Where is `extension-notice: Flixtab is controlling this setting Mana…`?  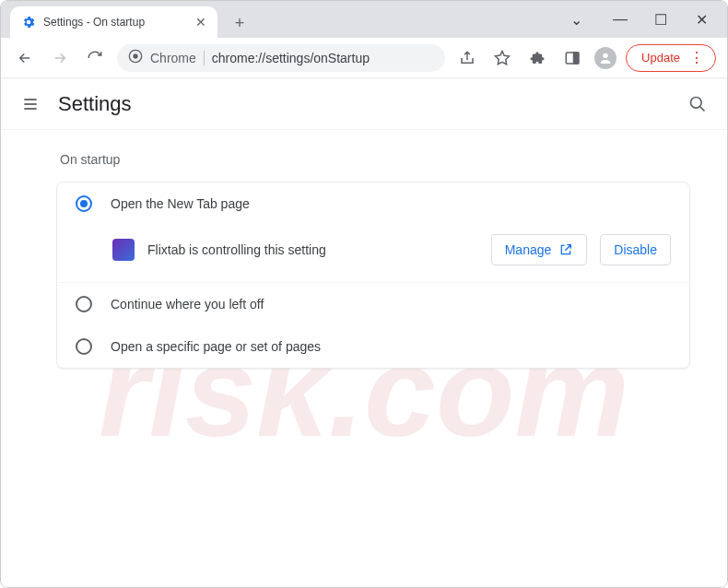 extension-notice: Flixtab is controlling this setting Mana… is located at coordinates (373, 254).